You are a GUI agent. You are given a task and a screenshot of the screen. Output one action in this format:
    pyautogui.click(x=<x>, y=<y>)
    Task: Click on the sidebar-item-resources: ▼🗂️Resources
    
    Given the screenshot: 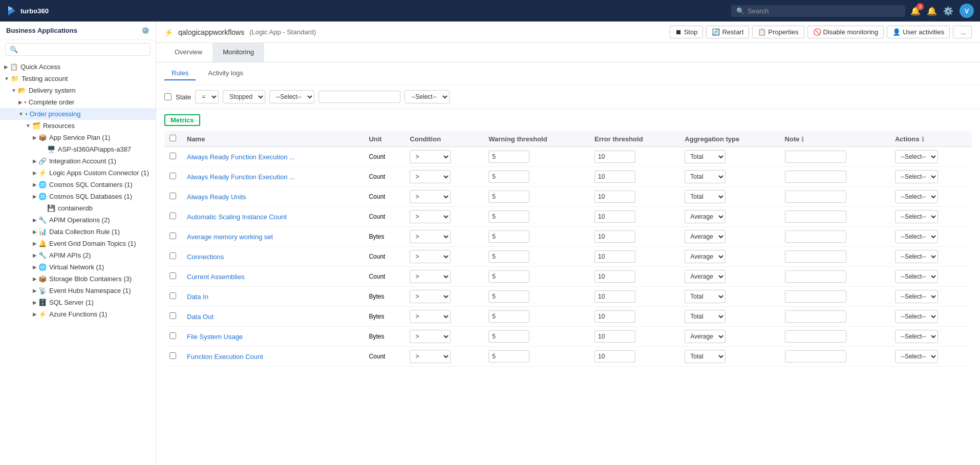 What is the action you would take?
    pyautogui.click(x=78, y=126)
    